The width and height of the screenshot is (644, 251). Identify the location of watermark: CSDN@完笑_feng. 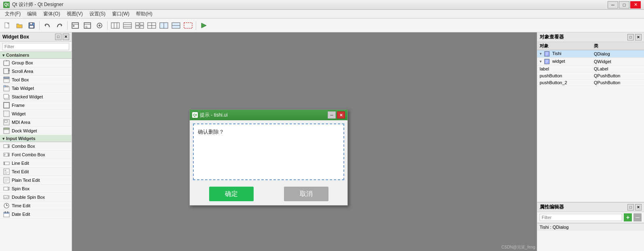
(518, 247).